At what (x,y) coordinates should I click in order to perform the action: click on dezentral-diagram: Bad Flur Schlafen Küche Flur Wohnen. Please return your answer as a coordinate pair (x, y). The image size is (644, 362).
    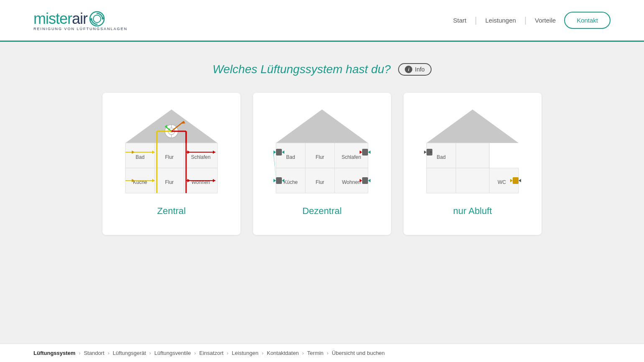
    Looking at the image, I should click on (322, 151).